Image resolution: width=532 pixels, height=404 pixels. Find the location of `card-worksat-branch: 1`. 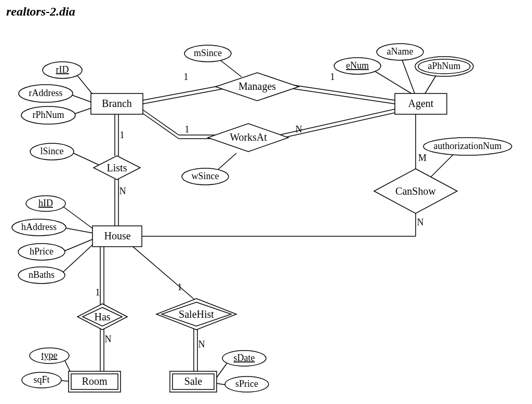

card-worksat-branch: 1 is located at coordinates (187, 129).